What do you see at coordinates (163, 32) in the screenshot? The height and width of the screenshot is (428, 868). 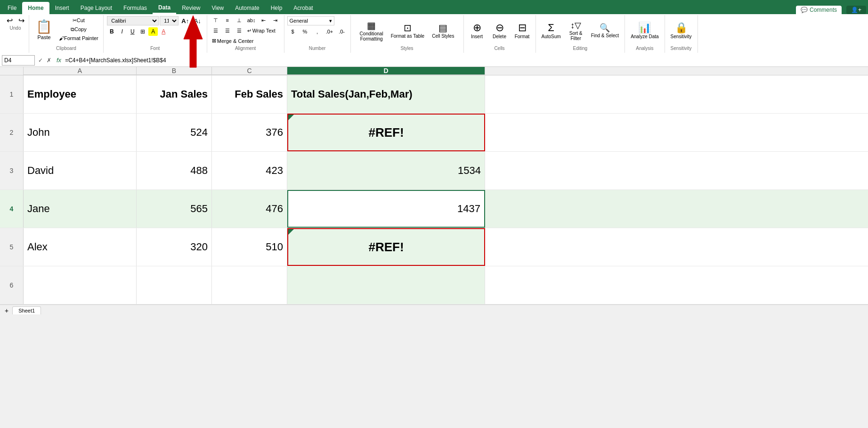 I see `font-color-button: A` at bounding box center [163, 32].